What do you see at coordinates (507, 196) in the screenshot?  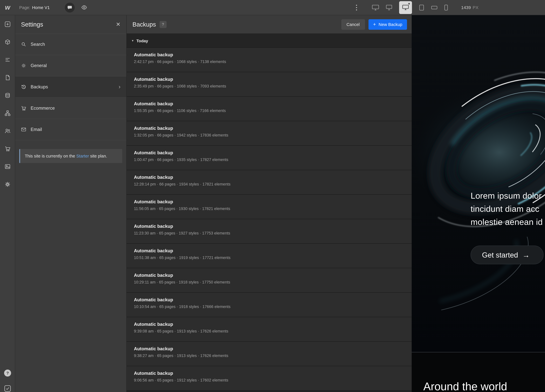 I see `hero-line-1: Lorem ipsum dolor` at bounding box center [507, 196].